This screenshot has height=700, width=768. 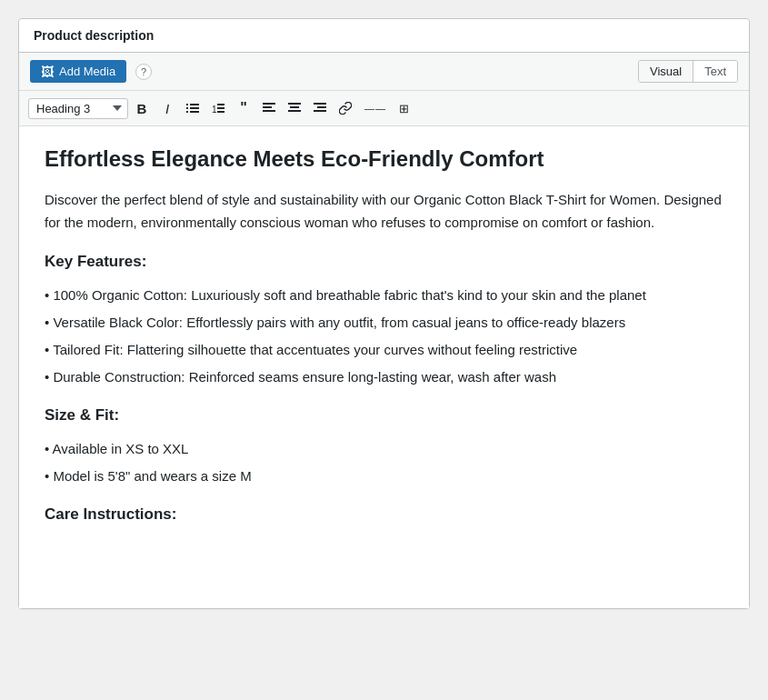 I want to click on ordered-list-button: 1., so click(x=218, y=108).